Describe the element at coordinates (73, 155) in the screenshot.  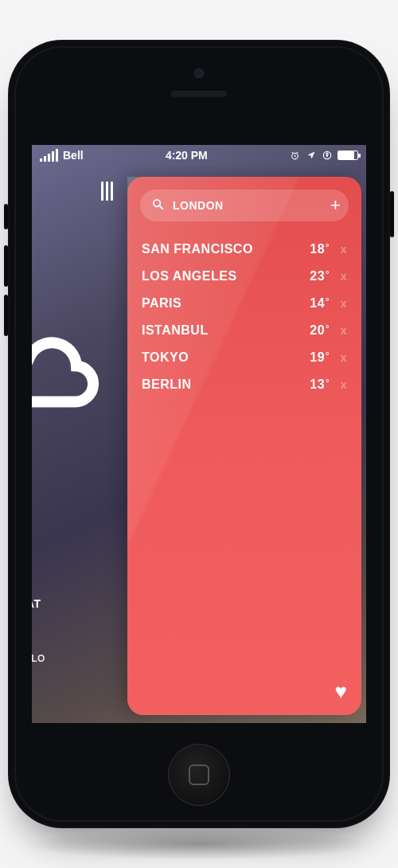
I see `carrier-label: Bell` at that location.